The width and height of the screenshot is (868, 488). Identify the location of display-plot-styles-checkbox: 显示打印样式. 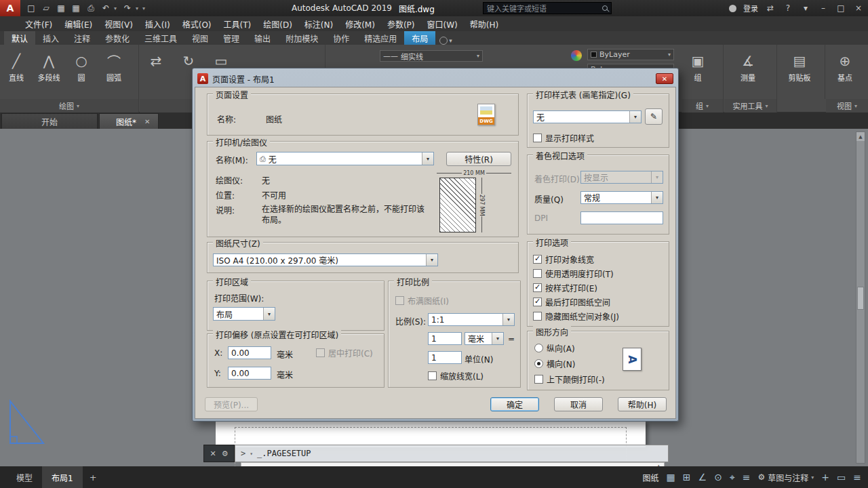
(564, 138).